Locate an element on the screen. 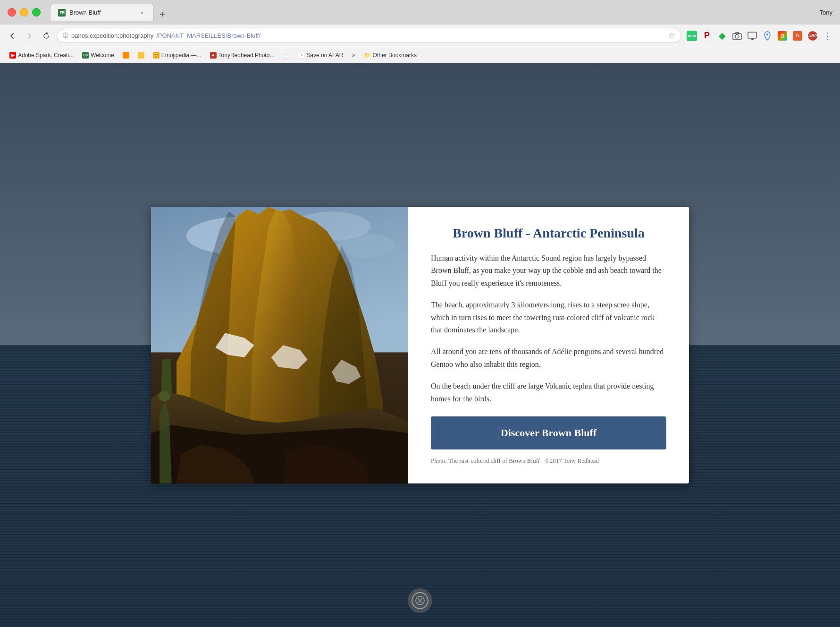  address-protocol: panos.expedition.photography is located at coordinates (112, 36).